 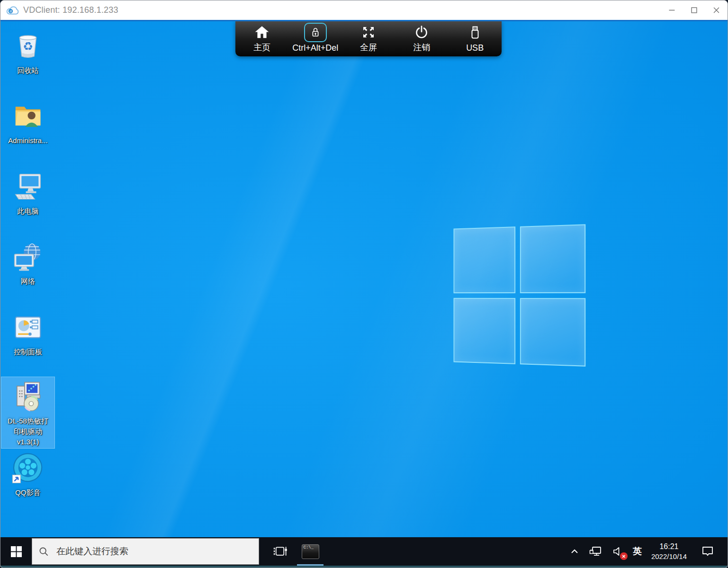 What do you see at coordinates (28, 192) in the screenshot?
I see `desktop-icon-this-pc: 此电脑` at bounding box center [28, 192].